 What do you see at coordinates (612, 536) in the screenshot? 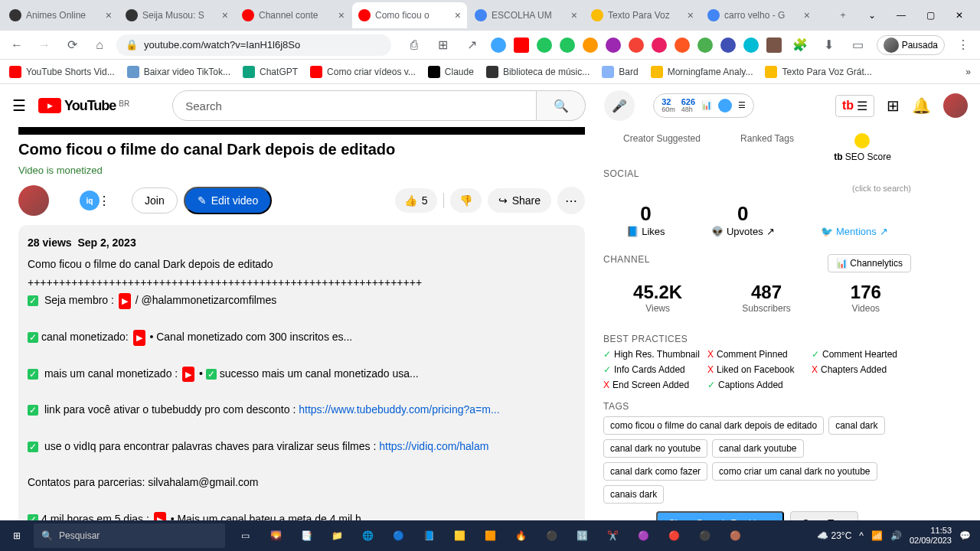
I see `capcut-icon: ✂️` at bounding box center [612, 536].